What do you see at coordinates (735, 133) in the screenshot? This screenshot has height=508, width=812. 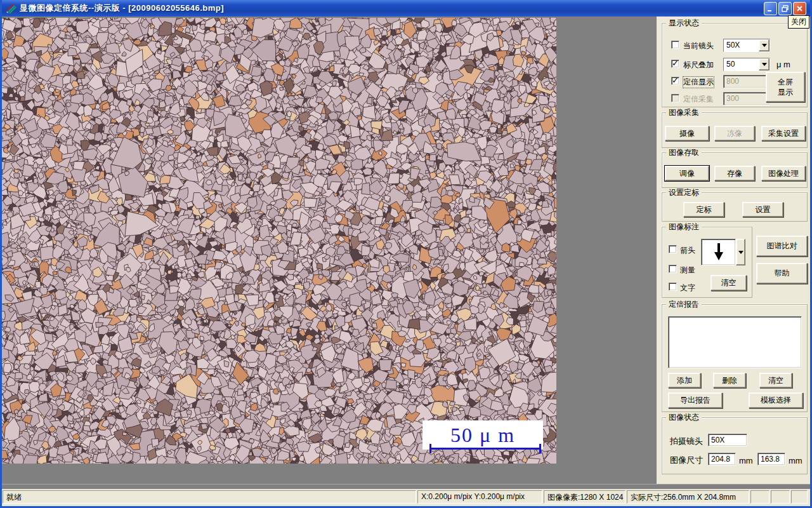 I see `freeze-button: 冻像` at bounding box center [735, 133].